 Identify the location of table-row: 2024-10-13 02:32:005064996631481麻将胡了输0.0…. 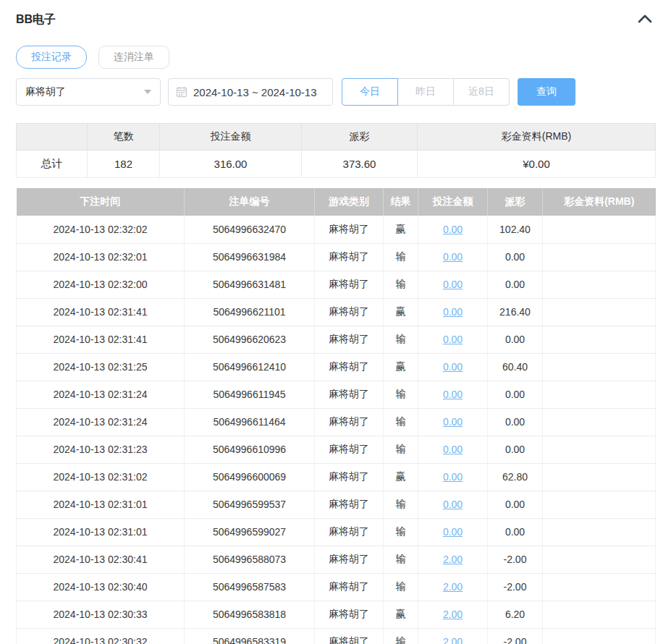
(336, 284).